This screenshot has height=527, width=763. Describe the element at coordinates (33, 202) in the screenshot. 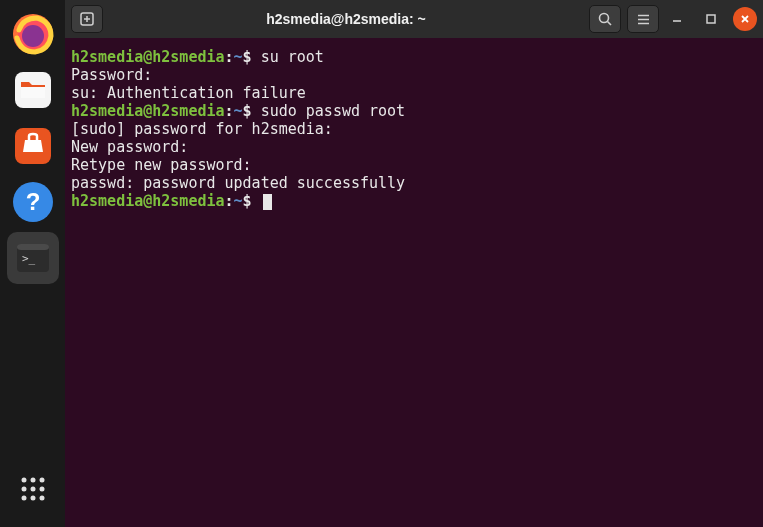

I see `dock-help: ?` at that location.